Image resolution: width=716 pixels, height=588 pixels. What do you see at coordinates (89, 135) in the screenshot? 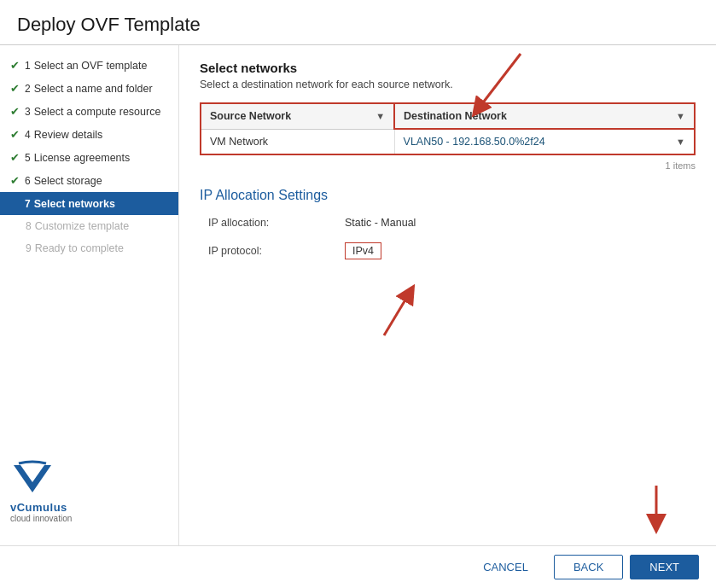
I see `sidebar-item-4: ✔ 4 Review details` at bounding box center [89, 135].